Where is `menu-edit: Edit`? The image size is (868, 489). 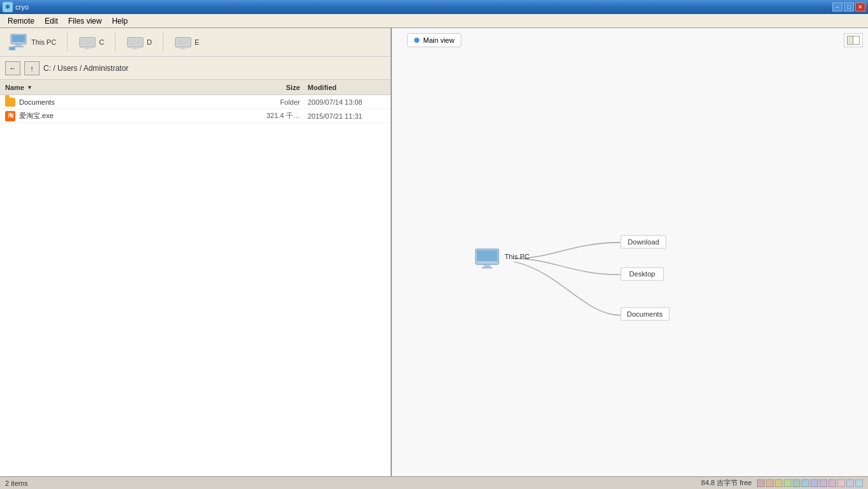
menu-edit: Edit is located at coordinates (51, 21).